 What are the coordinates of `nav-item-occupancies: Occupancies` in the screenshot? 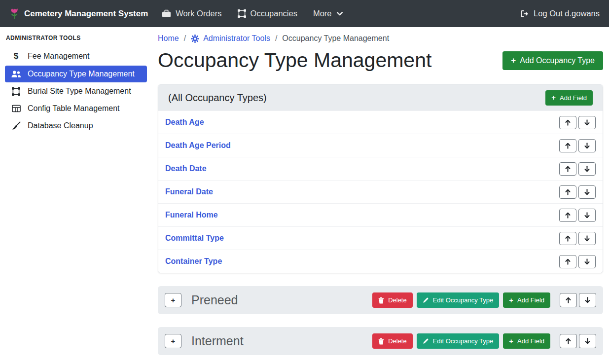 It's located at (267, 14).